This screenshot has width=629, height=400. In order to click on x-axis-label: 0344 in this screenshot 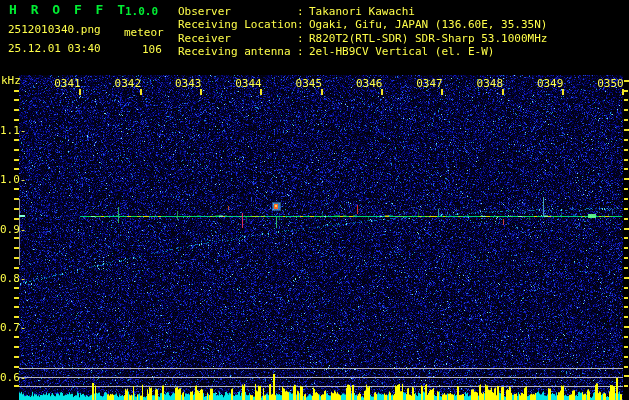, I will do `click(248, 84)`.